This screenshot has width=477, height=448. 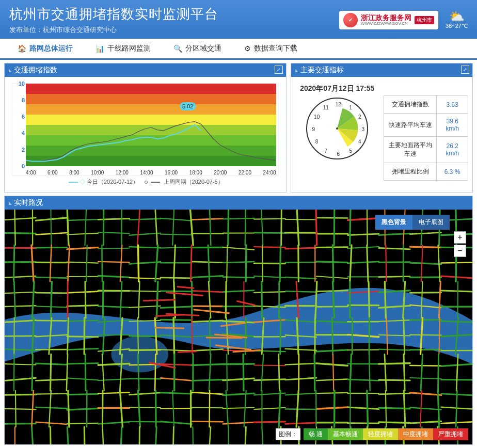 I want to click on weather-widget: ⛅ 36~27℃, so click(x=456, y=20).